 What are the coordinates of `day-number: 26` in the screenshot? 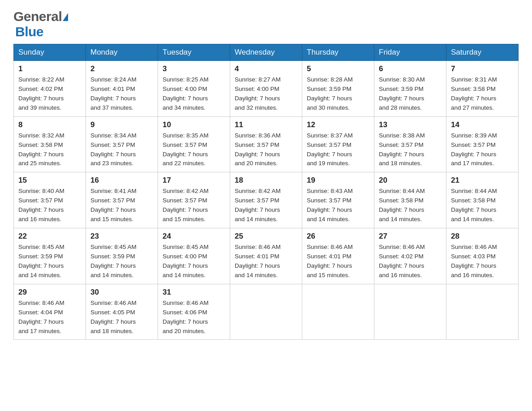 It's located at (338, 236).